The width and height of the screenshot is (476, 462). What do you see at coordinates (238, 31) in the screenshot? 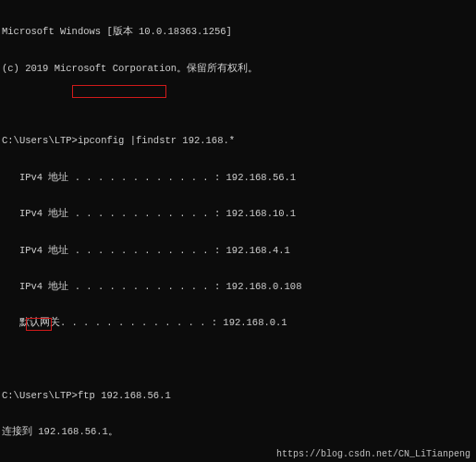
I see `header-line: Microsoft Windows [版本 10.0.18363.1256]` at bounding box center [238, 31].